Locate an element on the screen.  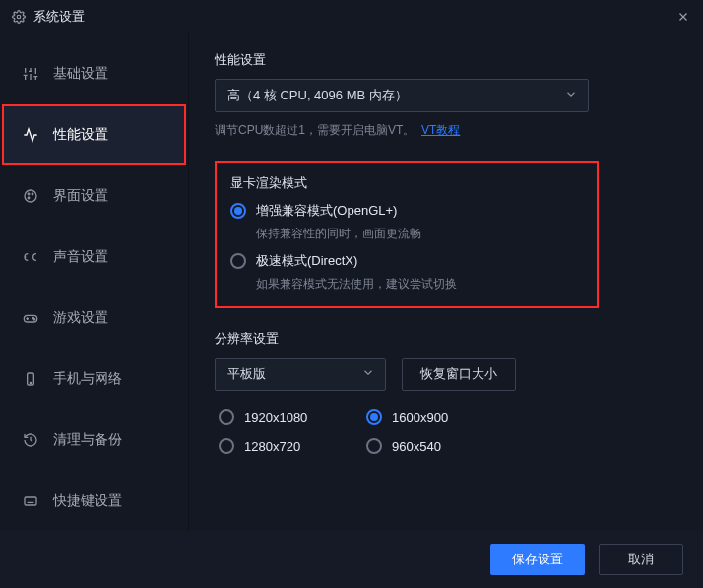
sliders-icon is located at coordinates (31, 74).